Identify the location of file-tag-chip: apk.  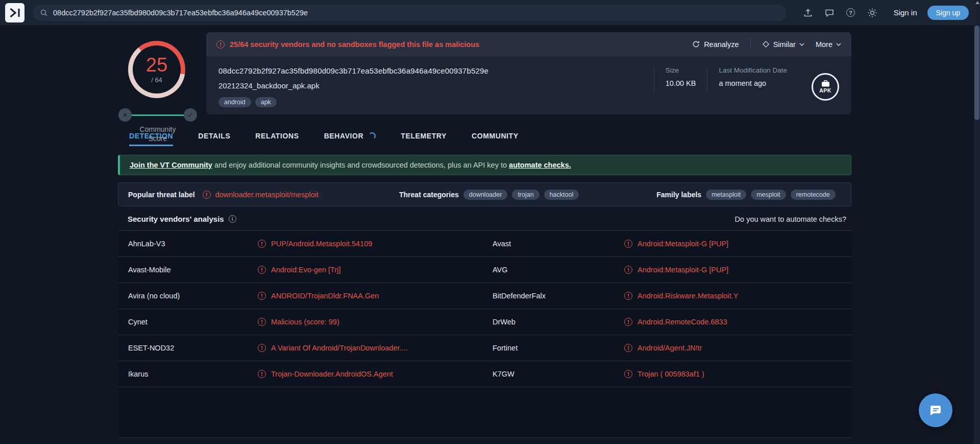
(266, 102).